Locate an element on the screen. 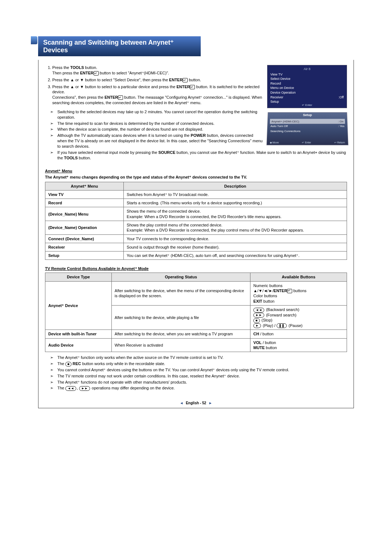 The height and width of the screenshot is (540, 392). bold: SOURCE is located at coordinates (167, 152).